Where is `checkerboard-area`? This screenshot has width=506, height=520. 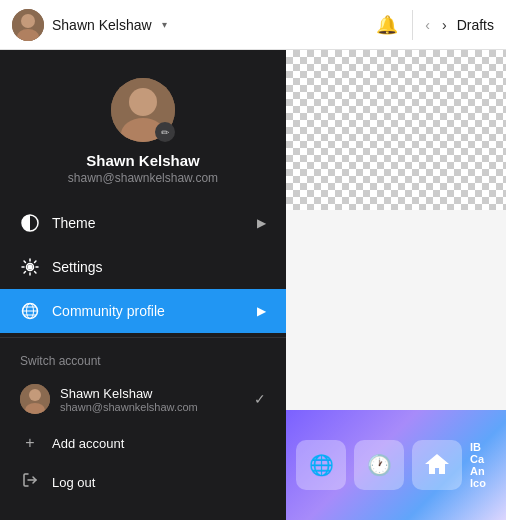
checkerboard-area is located at coordinates (396, 130).